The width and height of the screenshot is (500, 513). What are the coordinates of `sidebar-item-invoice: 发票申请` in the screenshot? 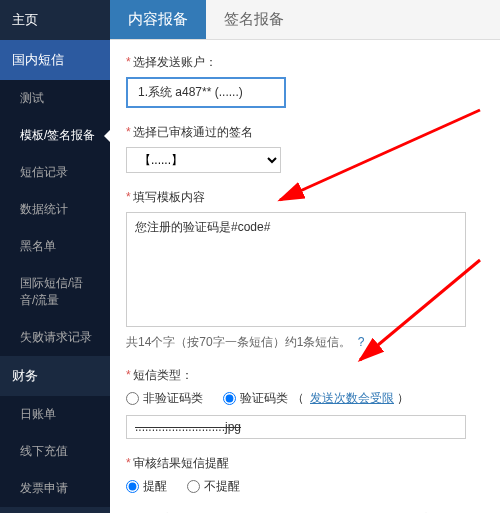 It's located at (55, 488).